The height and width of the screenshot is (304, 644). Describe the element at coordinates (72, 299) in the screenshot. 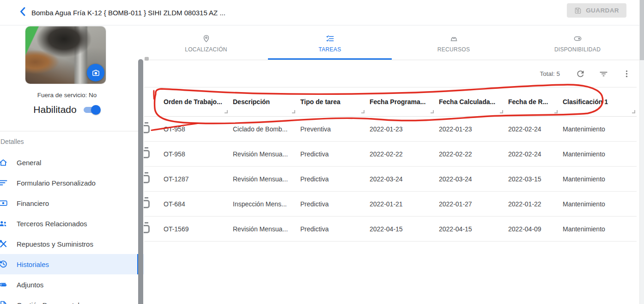

I see `sidebar-item-gestion-documental: Gestión Documental` at that location.